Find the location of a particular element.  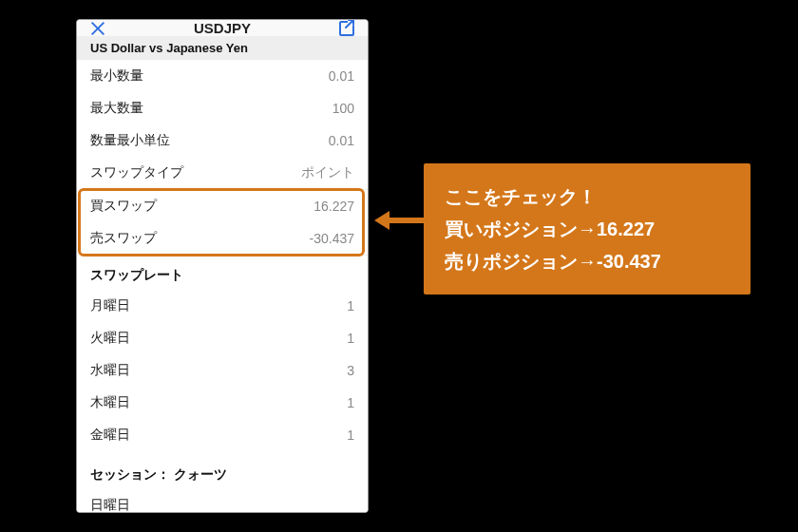

row-tuesday: 火曜日1 is located at coordinates (222, 338).